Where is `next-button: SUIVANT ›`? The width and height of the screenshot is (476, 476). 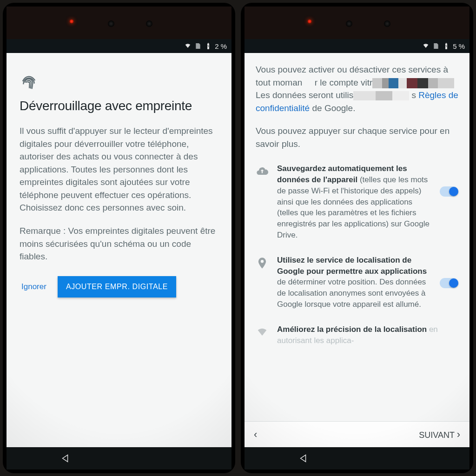 next-button: SUIVANT › is located at coordinates (440, 435).